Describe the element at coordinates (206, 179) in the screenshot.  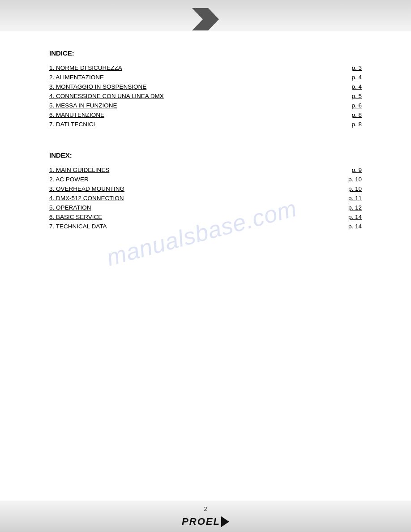
I see `table-row: 2. AC POWER p. 10` at that location.